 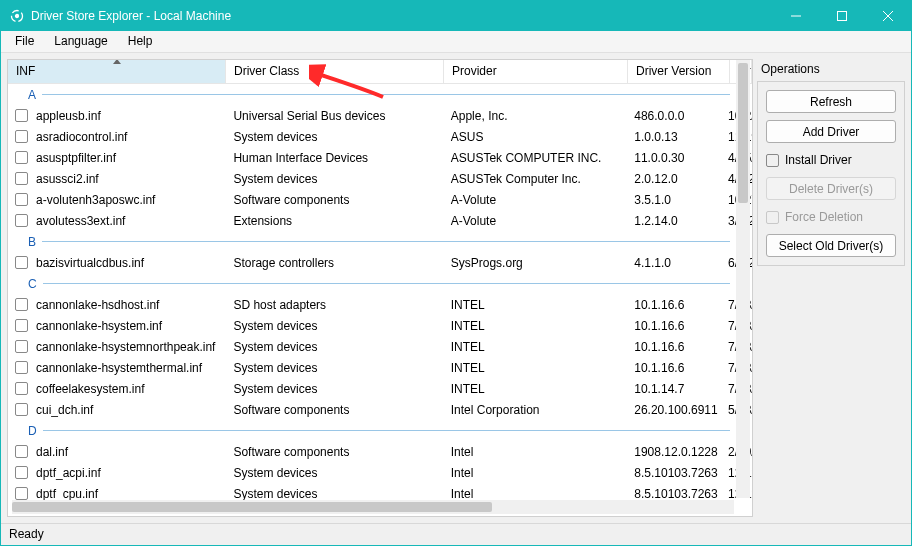 I want to click on button-label: Delete Driver(s), so click(x=831, y=189).